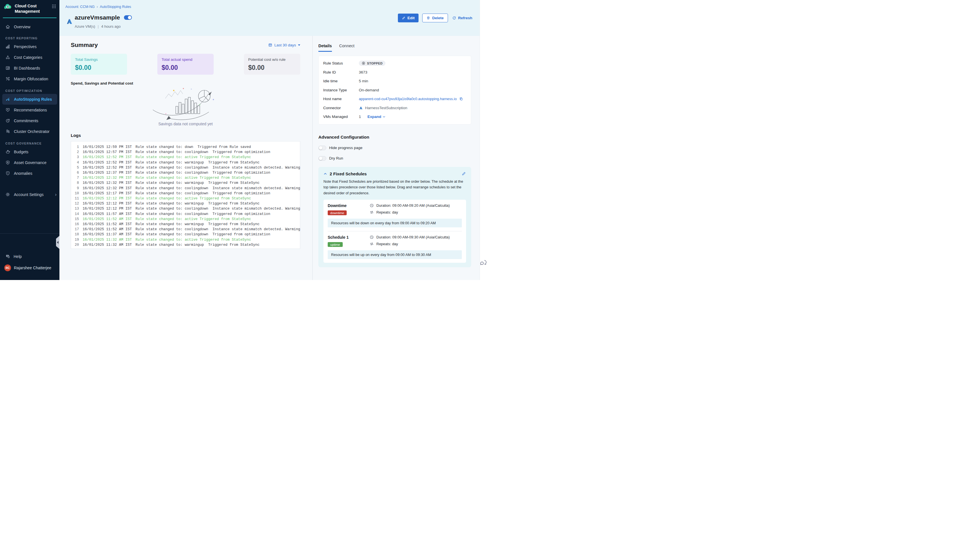 Image resolution: width=978 pixels, height=560 pixels. What do you see at coordinates (84, 45) in the screenshot?
I see `summary-heading: Summary` at bounding box center [84, 45].